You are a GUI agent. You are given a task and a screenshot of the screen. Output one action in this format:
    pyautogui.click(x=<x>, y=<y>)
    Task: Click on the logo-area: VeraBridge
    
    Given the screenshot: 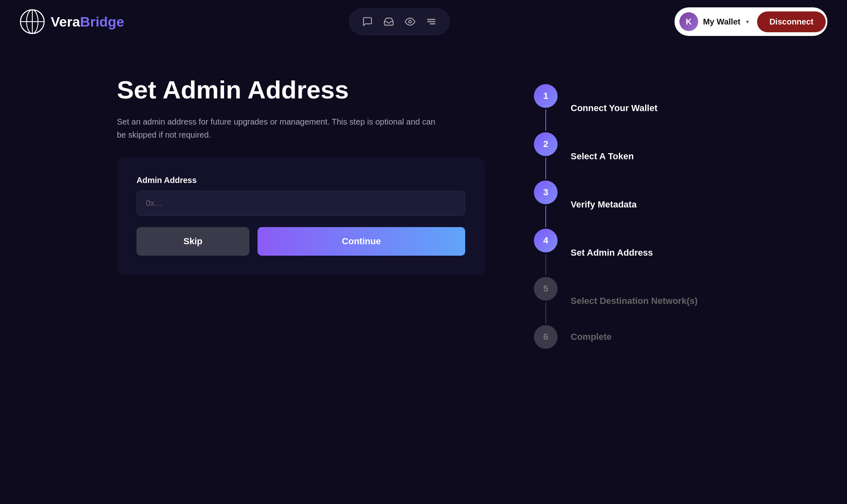 What is the action you would take?
    pyautogui.click(x=72, y=22)
    